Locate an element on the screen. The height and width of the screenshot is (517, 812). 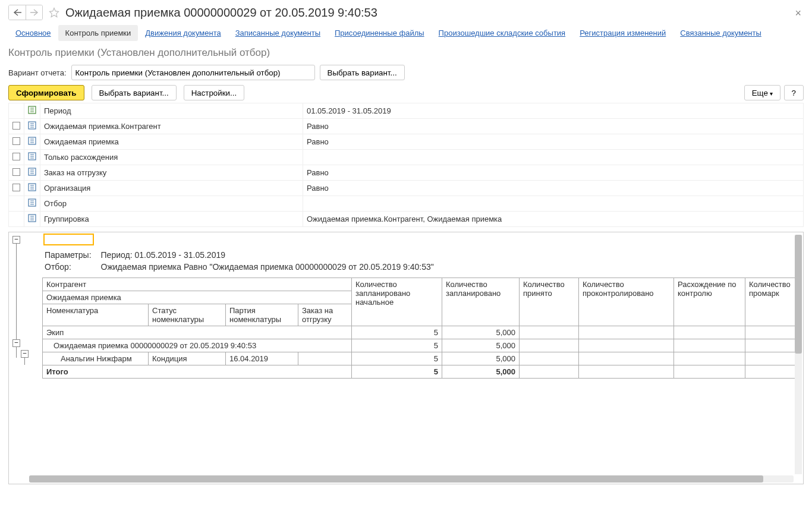
tree-collapse-1: − is located at coordinates (17, 343).